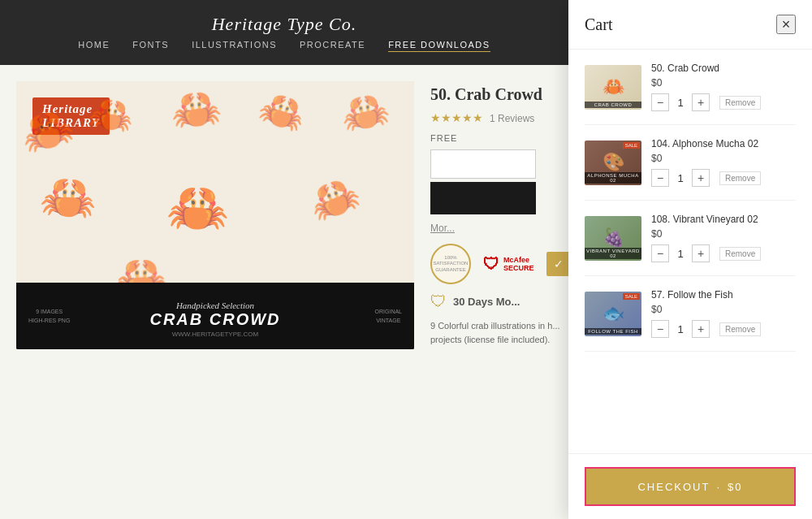 The width and height of the screenshot is (812, 519). I want to click on cart-item: 🍇 VIBRANT VINEYARD 02 108. Vibrant Viney…, so click(690, 239).